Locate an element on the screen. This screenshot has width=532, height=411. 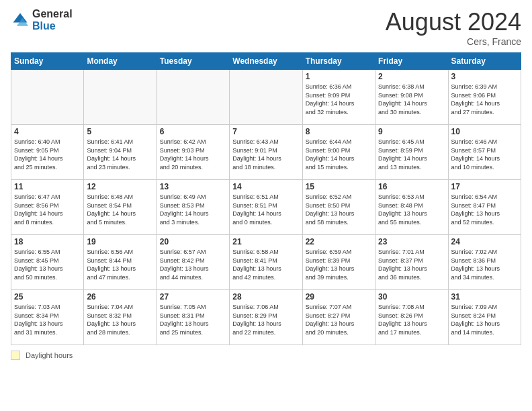
day-number: 3 is located at coordinates (485, 77).